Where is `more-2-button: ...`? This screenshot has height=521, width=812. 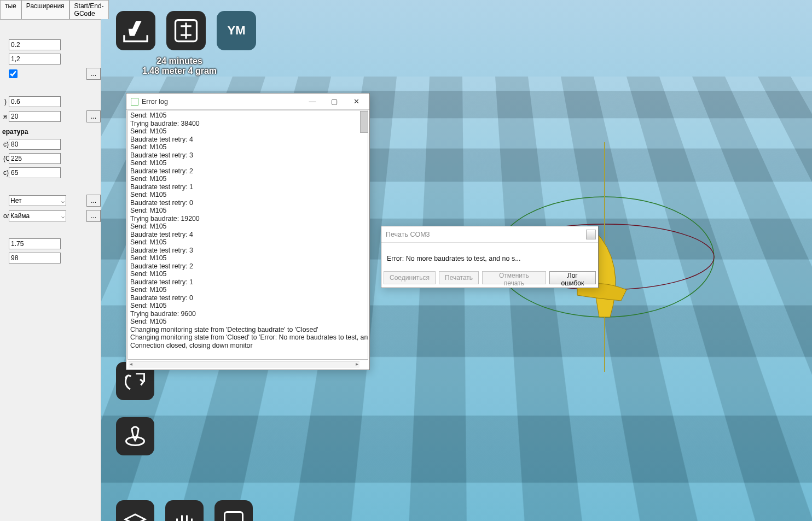
more-2-button: ... is located at coordinates (94, 116).